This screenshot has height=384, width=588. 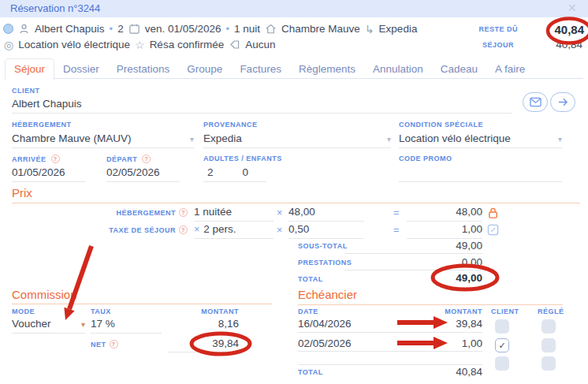 I want to click on taux-label: TAUX, so click(x=101, y=311).